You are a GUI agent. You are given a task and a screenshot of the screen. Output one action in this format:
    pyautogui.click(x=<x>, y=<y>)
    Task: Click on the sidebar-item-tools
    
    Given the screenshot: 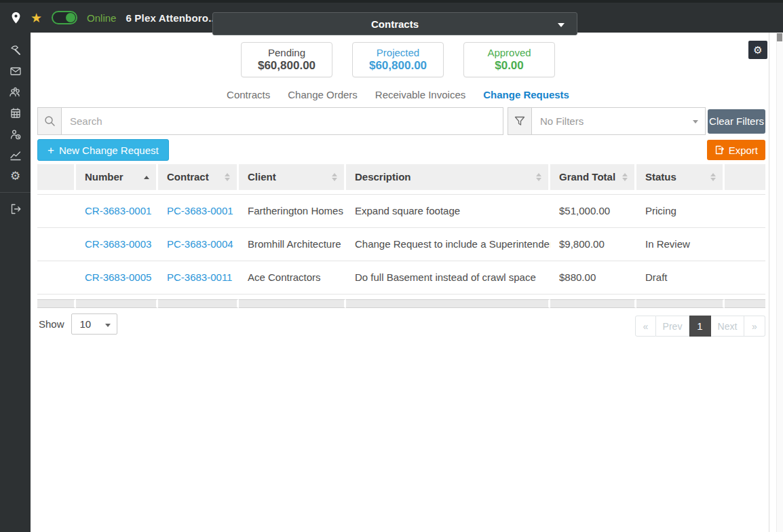 What is the action you would take?
    pyautogui.click(x=15, y=50)
    